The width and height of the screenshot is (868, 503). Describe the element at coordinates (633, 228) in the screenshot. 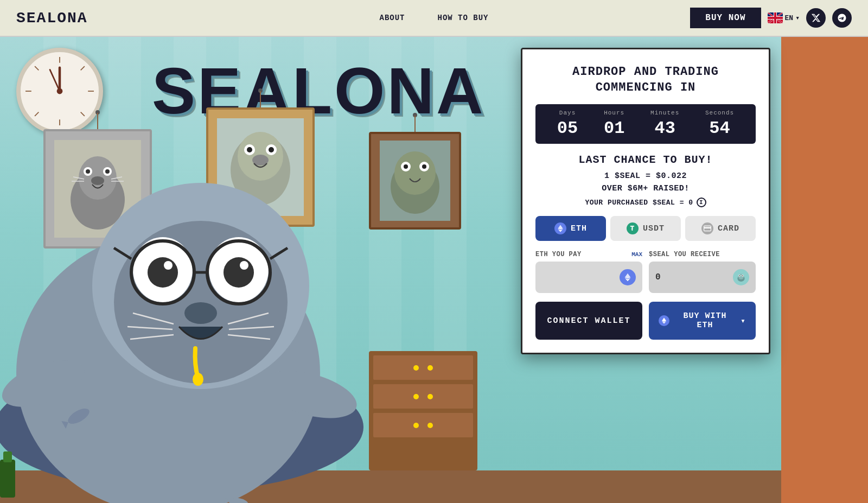

I see `usdt-icon: ₮` at that location.